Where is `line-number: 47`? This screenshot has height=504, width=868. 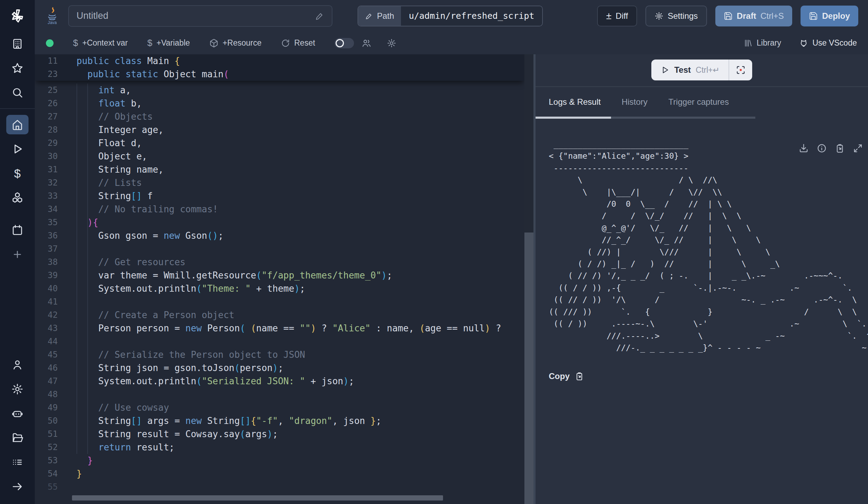 line-number: 47 is located at coordinates (46, 381).